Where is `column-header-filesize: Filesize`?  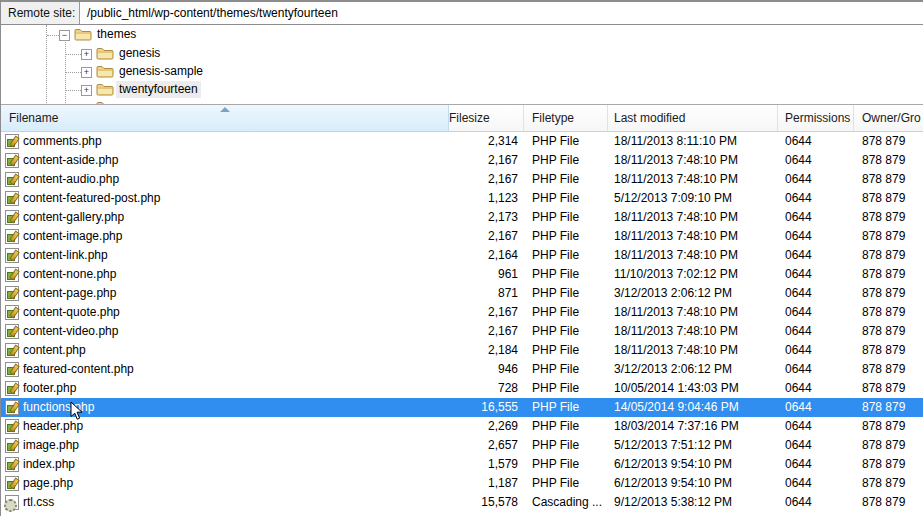 column-header-filesize: Filesize is located at coordinates (486, 118).